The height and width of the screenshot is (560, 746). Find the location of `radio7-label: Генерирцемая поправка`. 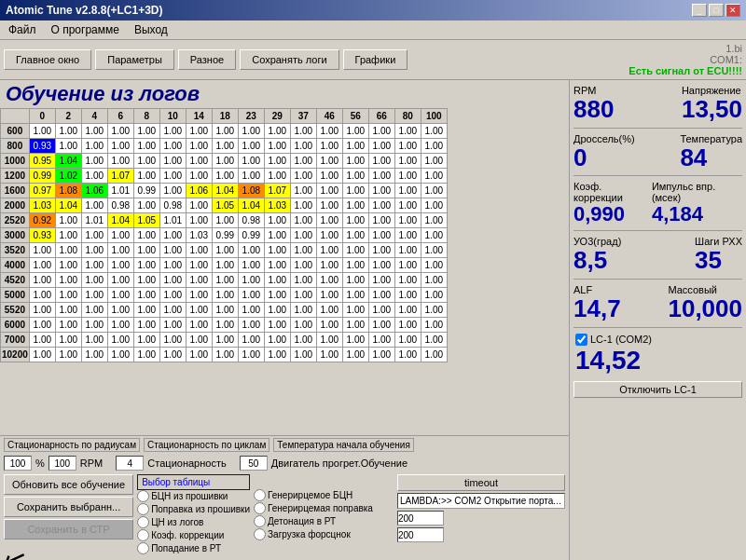

radio7-label: Генерирцемая поправка is located at coordinates (313, 509).